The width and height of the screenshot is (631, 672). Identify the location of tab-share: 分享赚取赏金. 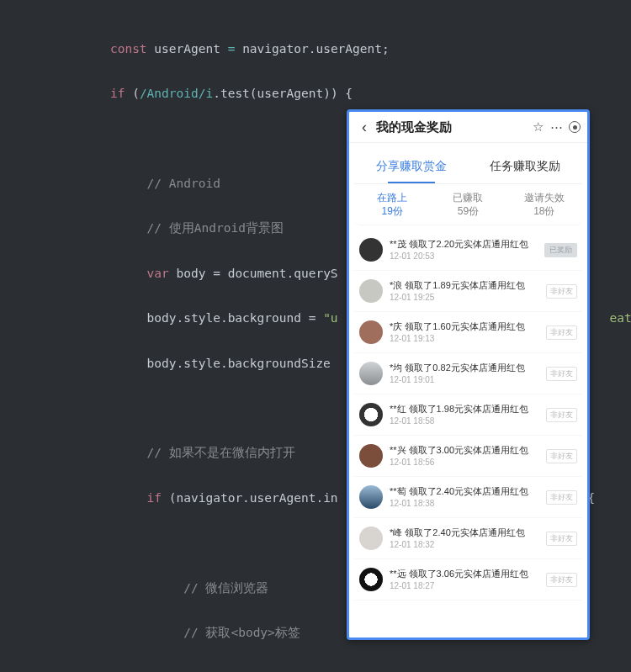
(411, 167).